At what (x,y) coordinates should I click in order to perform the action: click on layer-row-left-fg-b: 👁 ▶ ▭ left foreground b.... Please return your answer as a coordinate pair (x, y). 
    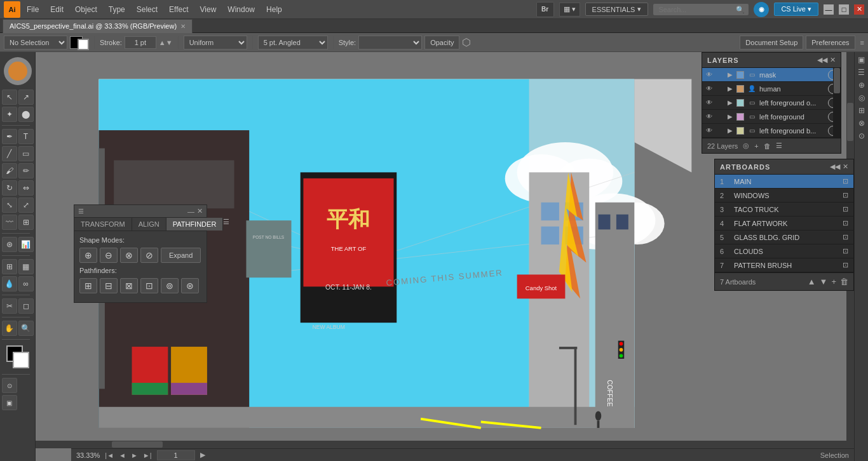
    Looking at the image, I should click on (771, 131).